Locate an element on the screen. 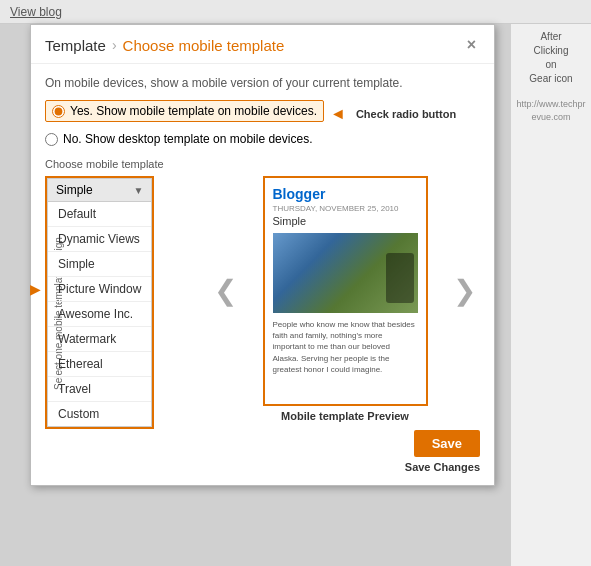 The height and width of the screenshot is (566, 591). template-item-simple: Simple is located at coordinates (100, 264).